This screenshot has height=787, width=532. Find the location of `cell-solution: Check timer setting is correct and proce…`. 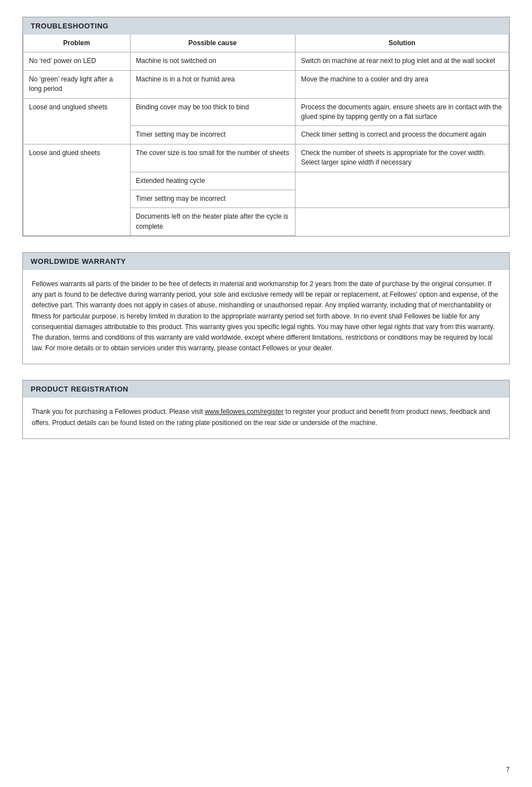

cell-solution: Check timer setting is correct and proce… is located at coordinates (402, 135).